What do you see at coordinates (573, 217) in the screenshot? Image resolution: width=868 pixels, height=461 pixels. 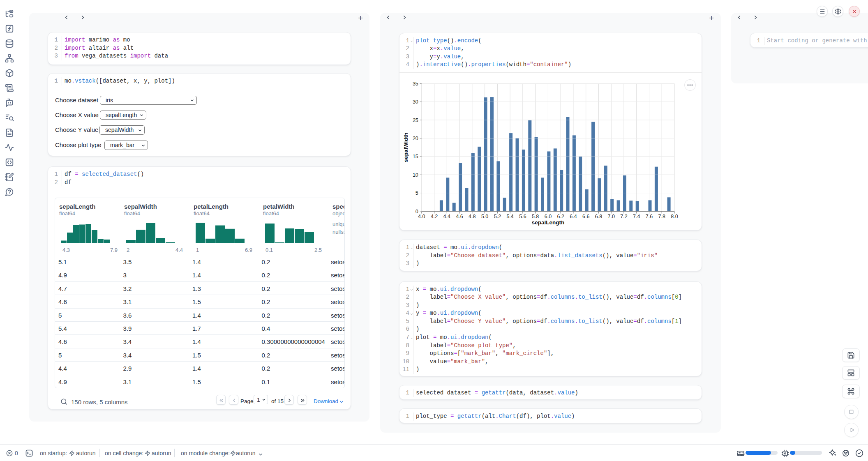 I see `svg-text: 6.4` at bounding box center [573, 217].